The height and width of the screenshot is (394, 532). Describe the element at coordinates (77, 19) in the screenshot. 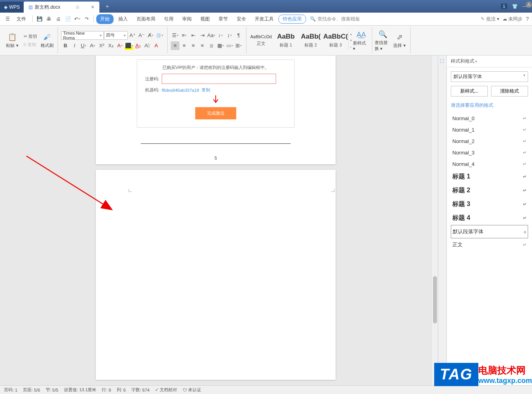

I see `undo-button: ↶` at that location.